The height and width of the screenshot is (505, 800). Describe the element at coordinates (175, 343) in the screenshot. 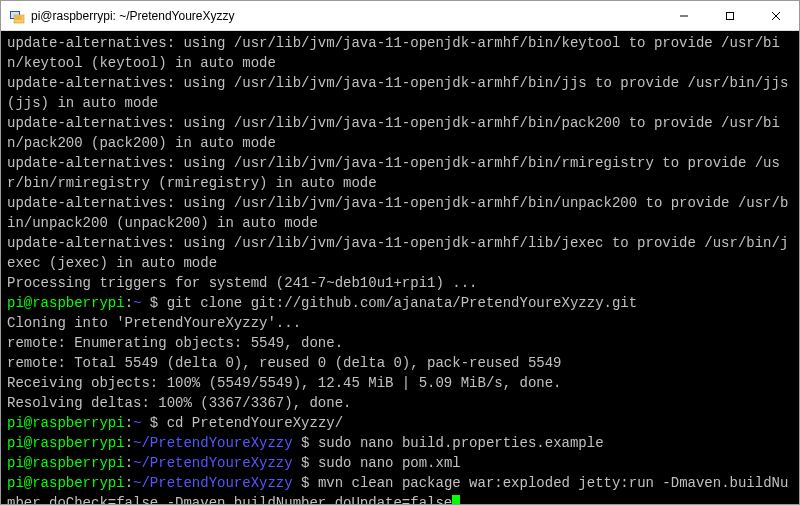

I see `terminal-output: remote: Enumerating objects: 5549, done.` at that location.